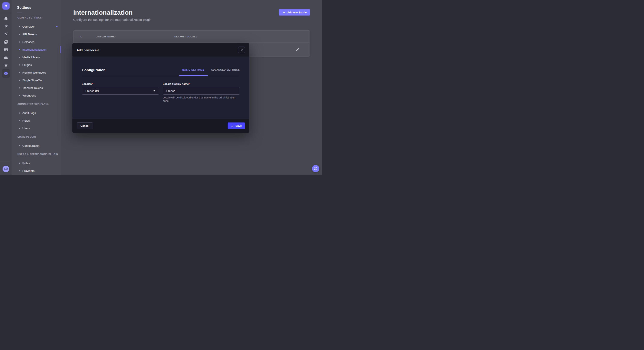 This screenshot has height=350, width=644. What do you see at coordinates (105, 36) in the screenshot?
I see `column-header-display-name: DISPLAY NAME` at bounding box center [105, 36].